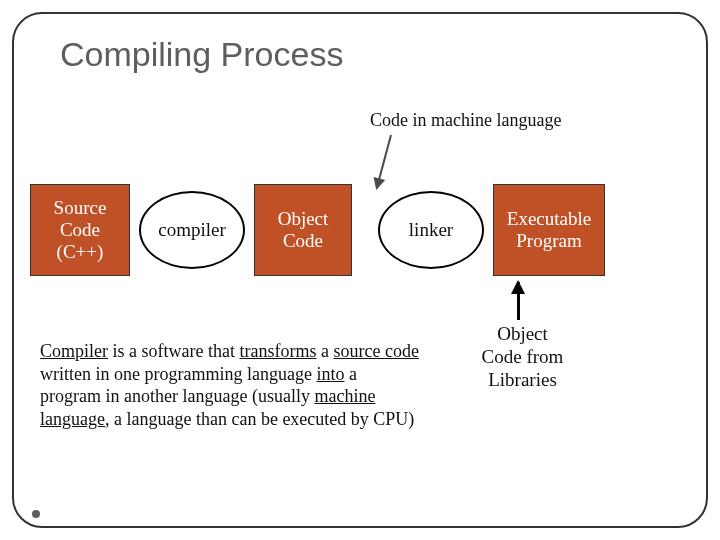 The width and height of the screenshot is (720, 540). Describe the element at coordinates (518, 301) in the screenshot. I see `libraries-arrow-icon` at that location.